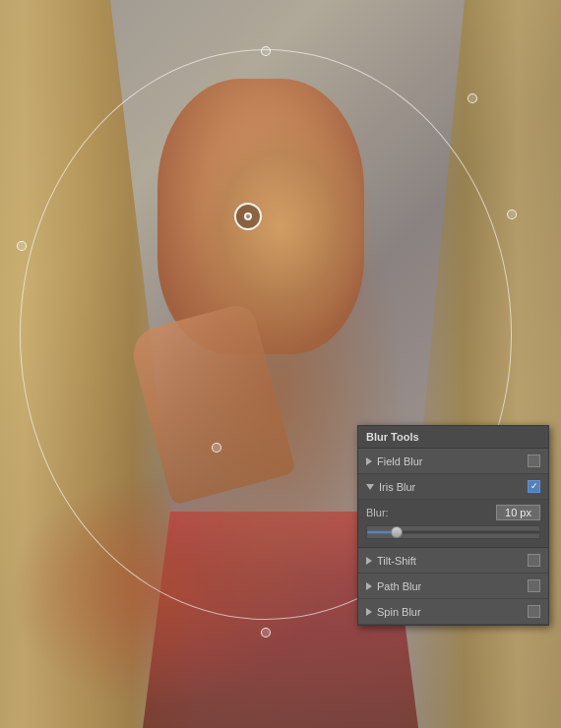 The image size is (561, 728). What do you see at coordinates (453, 586) in the screenshot?
I see `path-blur-label: Path Blur` at bounding box center [453, 586].